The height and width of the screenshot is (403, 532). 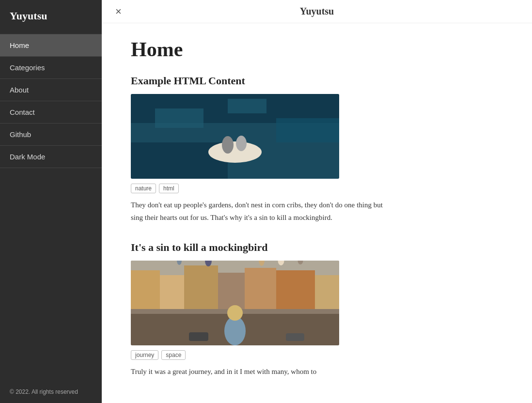 What do you see at coordinates (317, 355) in the screenshot?
I see `post-tags-1: journeyspace` at bounding box center [317, 355].